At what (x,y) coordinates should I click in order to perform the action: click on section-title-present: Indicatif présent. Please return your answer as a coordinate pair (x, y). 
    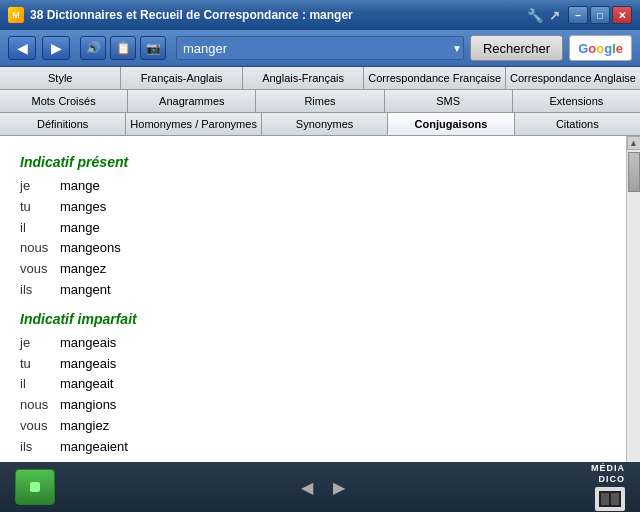
    Looking at the image, I should click on (313, 162).